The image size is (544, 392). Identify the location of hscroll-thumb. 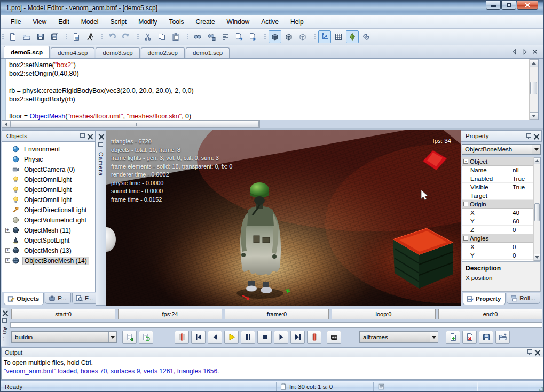
(135, 124).